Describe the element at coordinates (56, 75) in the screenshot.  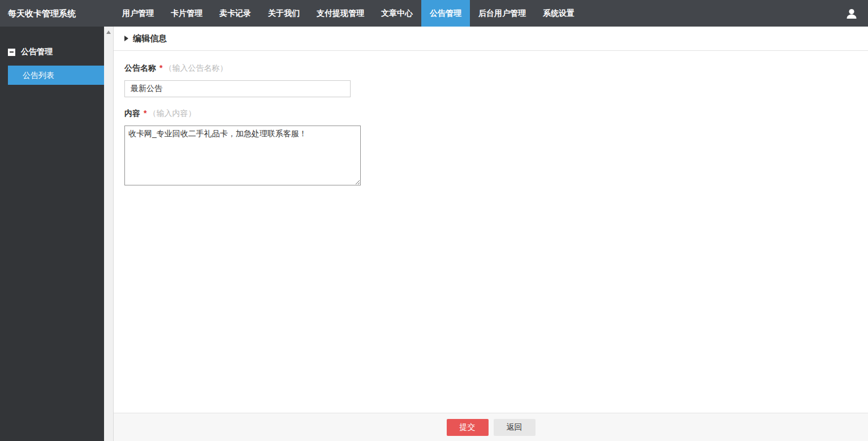
I see `sidebar-item-announcement-list: 公告列表` at that location.